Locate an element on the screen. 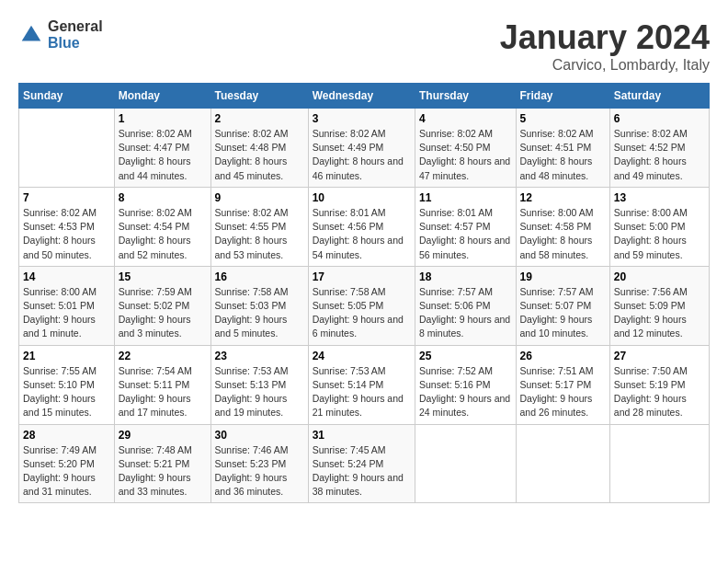  day-info: Sunrise: 8:02 AMSunset: 4:52 PMDaylight:… is located at coordinates (660, 155).